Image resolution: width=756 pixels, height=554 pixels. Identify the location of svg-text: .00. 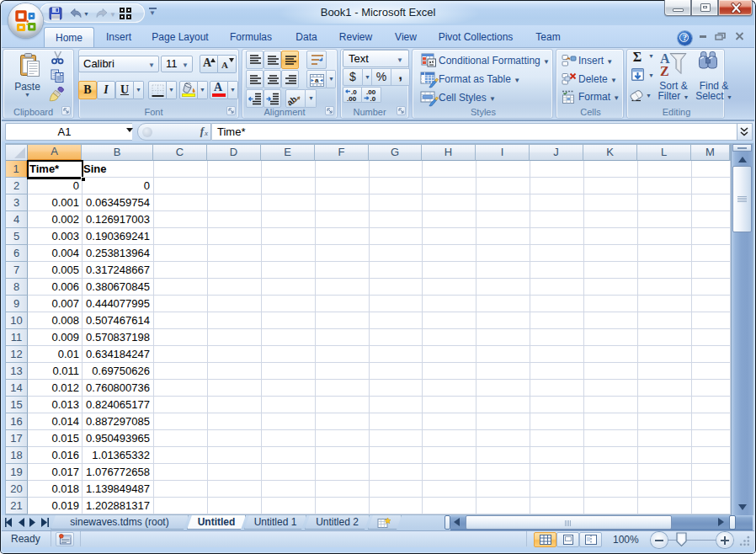
(352, 99).